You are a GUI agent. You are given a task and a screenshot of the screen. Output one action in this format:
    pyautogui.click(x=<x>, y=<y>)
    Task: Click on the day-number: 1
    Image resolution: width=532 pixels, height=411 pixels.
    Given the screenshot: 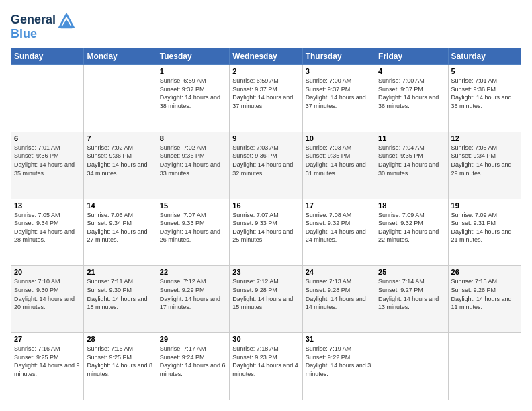 What is the action you would take?
    pyautogui.click(x=193, y=71)
    